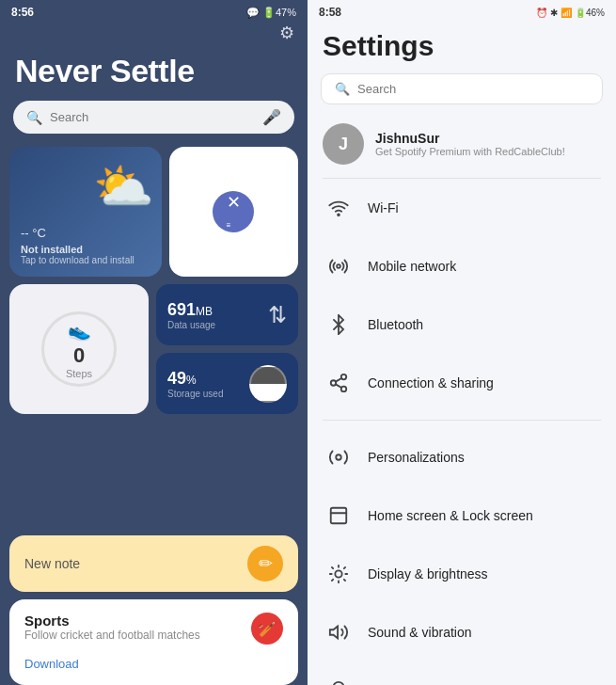 The image size is (616, 685). I want to click on sports-desc: Follow cricket and football matches, so click(113, 635).